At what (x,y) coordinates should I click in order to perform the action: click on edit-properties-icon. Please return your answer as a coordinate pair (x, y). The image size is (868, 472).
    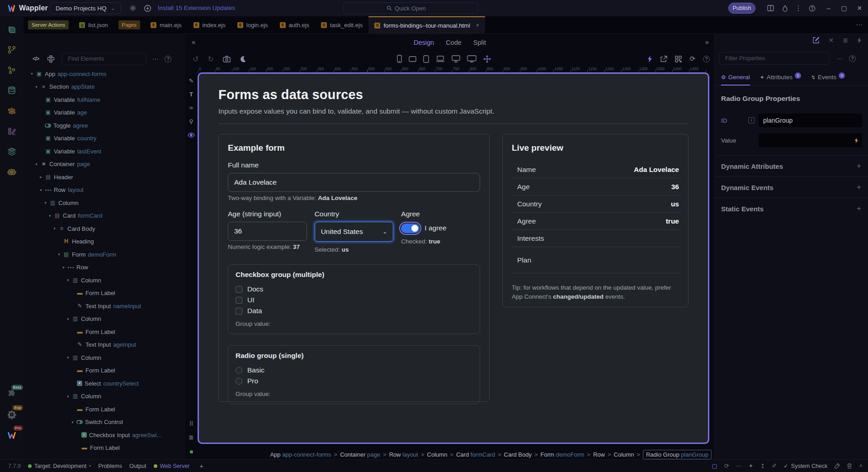
    Looking at the image, I should click on (816, 40).